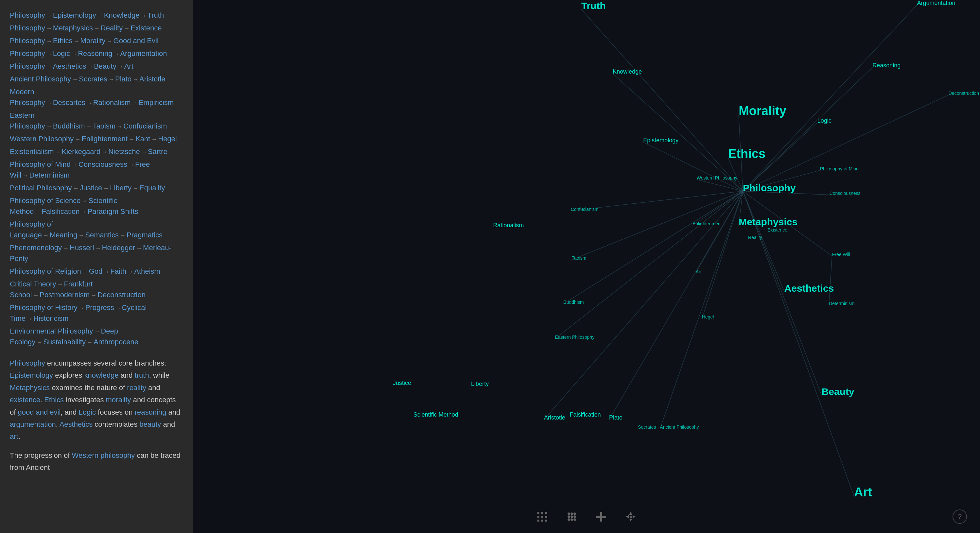 The width and height of the screenshot is (980, 533). What do you see at coordinates (145, 235) in the screenshot?
I see `breadcrumb-link: Pragmatics` at bounding box center [145, 235].